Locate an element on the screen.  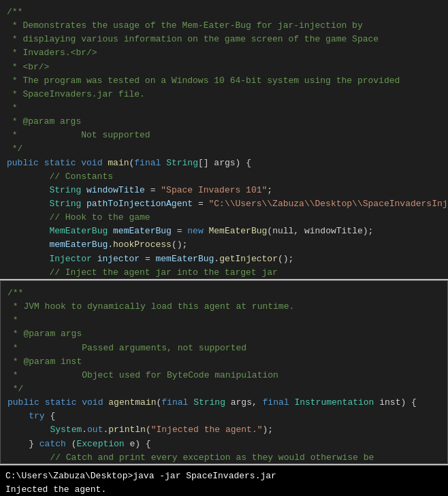
code-line: * The program was tested on a Windows 10… is located at coordinates (224, 81).